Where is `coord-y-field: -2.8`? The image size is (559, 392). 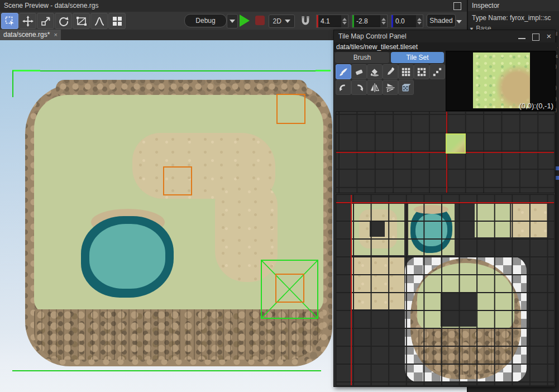
coord-y-field: -2.8 is located at coordinates (370, 21).